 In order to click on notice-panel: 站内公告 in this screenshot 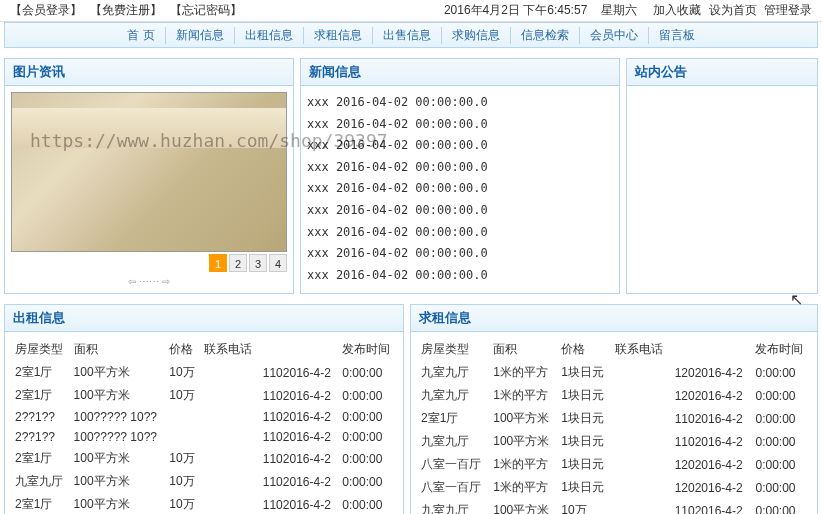, I will do `click(722, 176)`.